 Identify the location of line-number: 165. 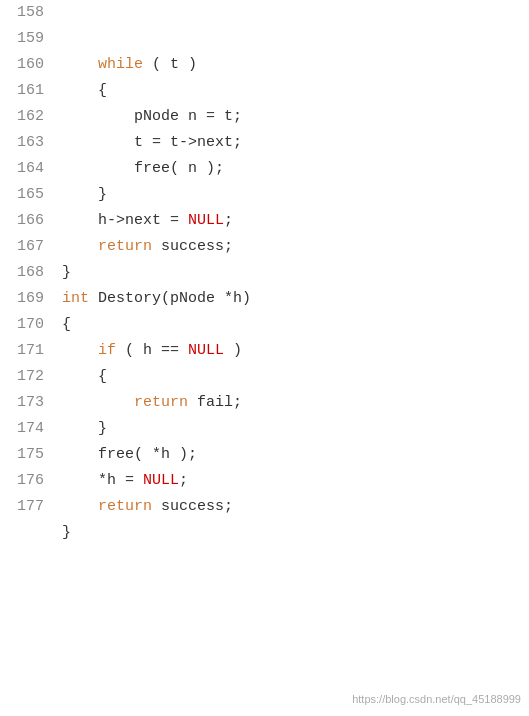
(26, 195).